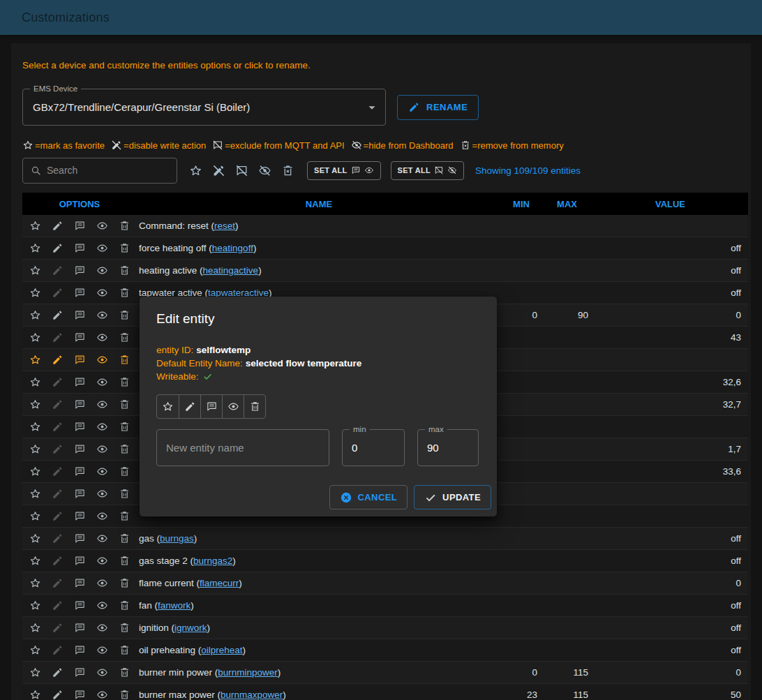 The image size is (762, 700). I want to click on favorite-toggle, so click(167, 406).